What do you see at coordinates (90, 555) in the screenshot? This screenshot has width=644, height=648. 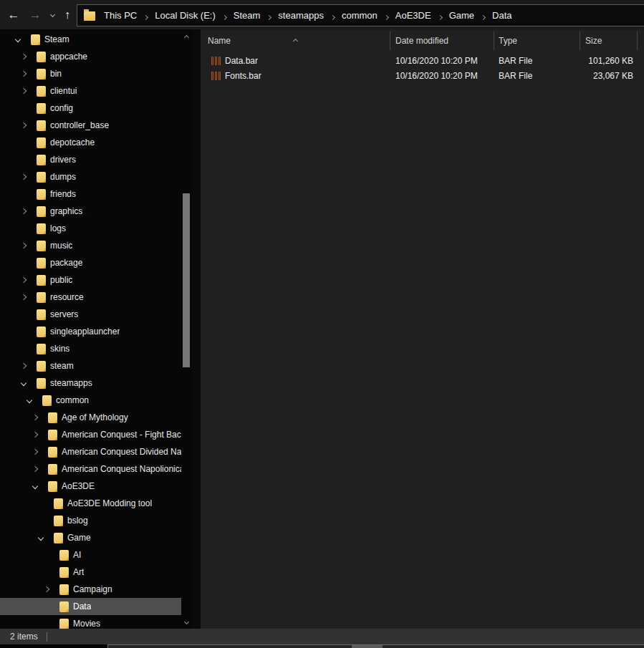 I see `tree-item-ai: AI` at bounding box center [90, 555].